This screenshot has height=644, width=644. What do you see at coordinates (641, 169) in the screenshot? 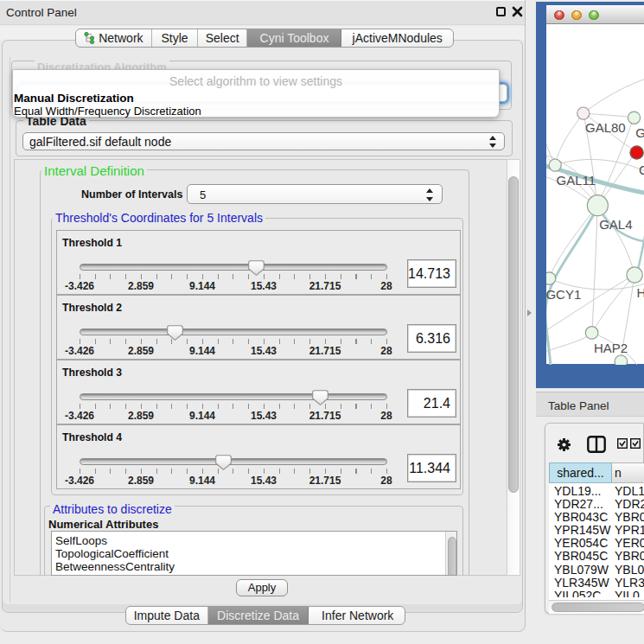
I see `svg-text: CY` at bounding box center [641, 169].